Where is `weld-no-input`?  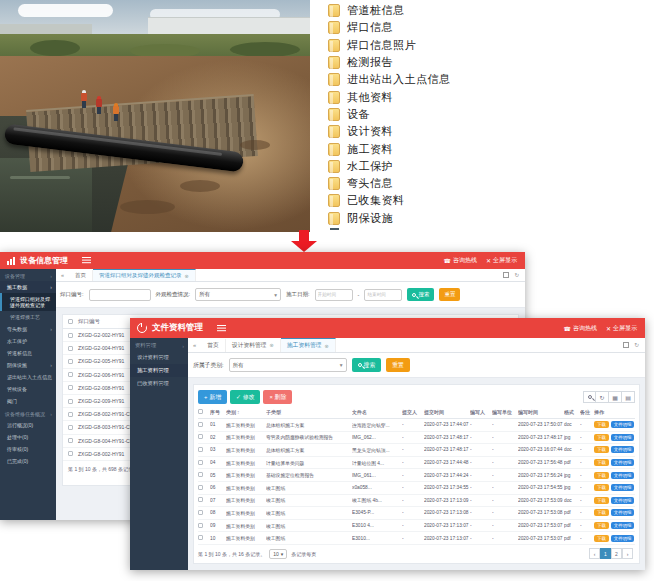
weld-no-input is located at coordinates (120, 295).